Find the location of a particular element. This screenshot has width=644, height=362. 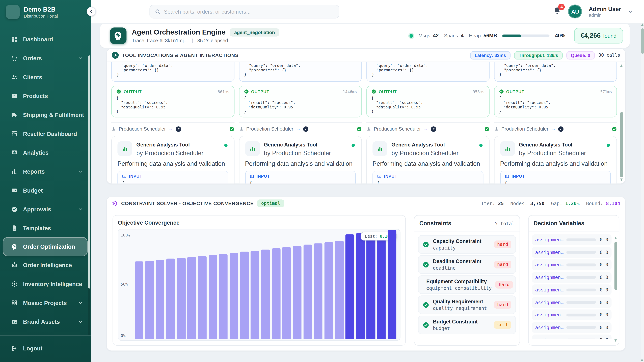

truck-icon is located at coordinates (14, 115).